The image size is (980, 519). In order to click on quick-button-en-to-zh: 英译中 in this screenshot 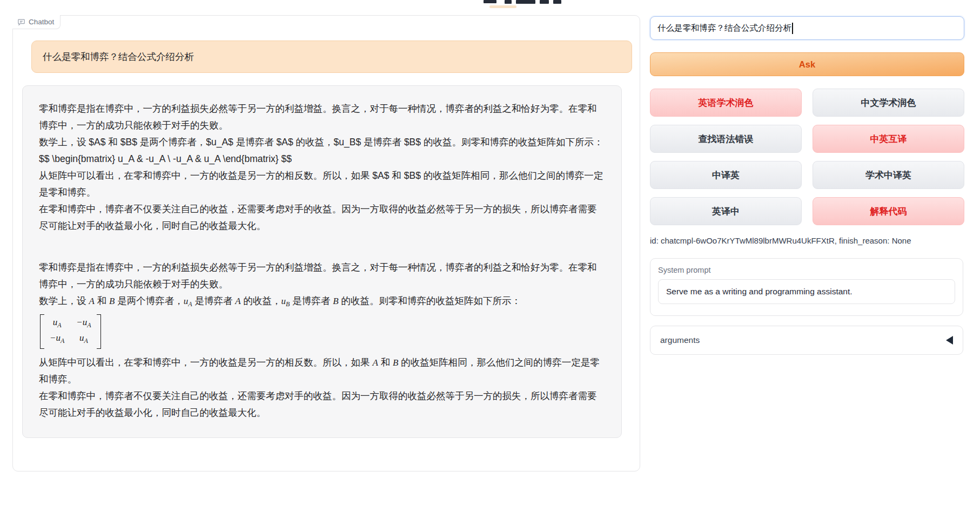, I will do `click(726, 211)`.